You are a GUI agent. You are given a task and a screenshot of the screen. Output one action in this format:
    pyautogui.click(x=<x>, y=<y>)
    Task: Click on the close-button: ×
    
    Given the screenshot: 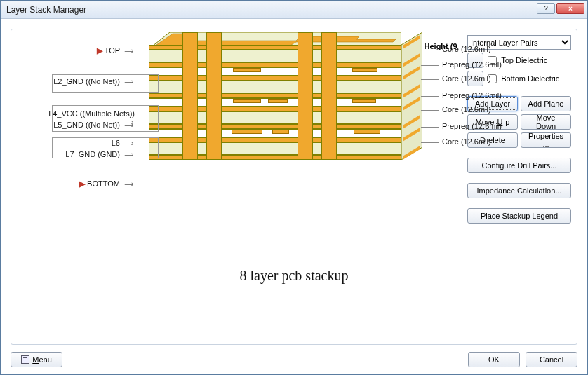 What is the action you would take?
    pyautogui.click(x=570, y=8)
    